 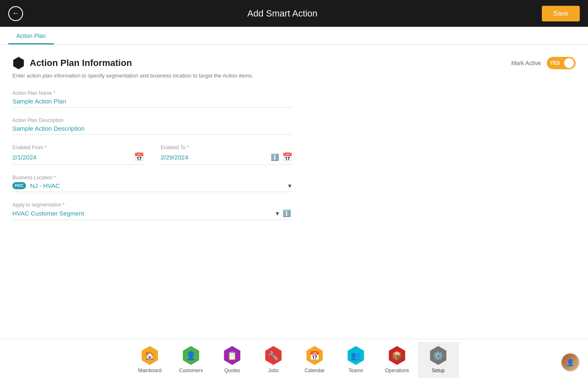 I want to click on teams-icon: 👥, so click(x=356, y=356).